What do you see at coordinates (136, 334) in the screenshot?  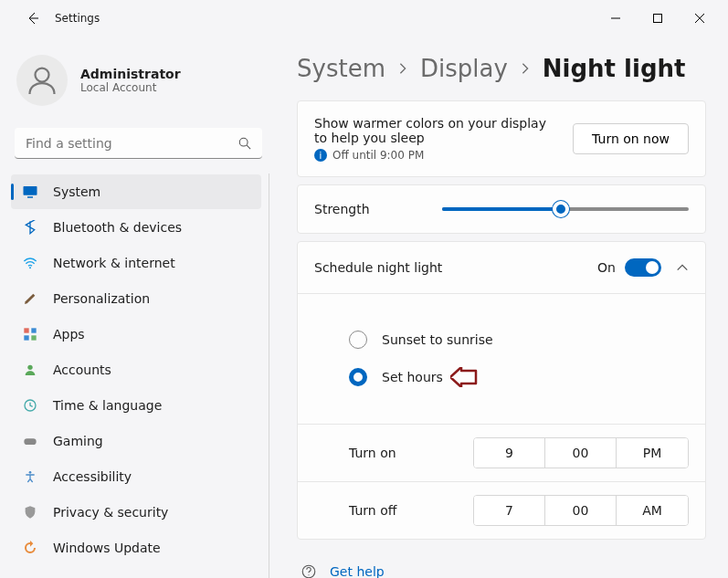 I see `sidebar-item-apps: Apps` at bounding box center [136, 334].